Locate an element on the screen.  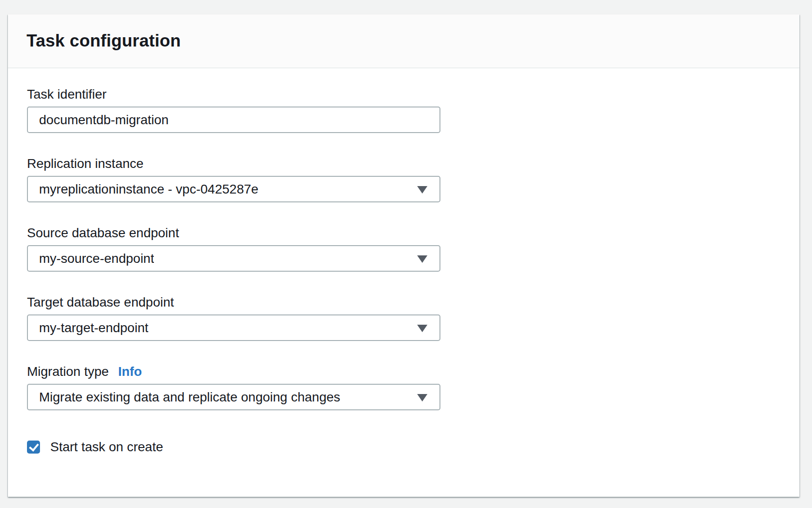
select-value: Migrate existing data and replicate ongo… is located at coordinates (190, 397).